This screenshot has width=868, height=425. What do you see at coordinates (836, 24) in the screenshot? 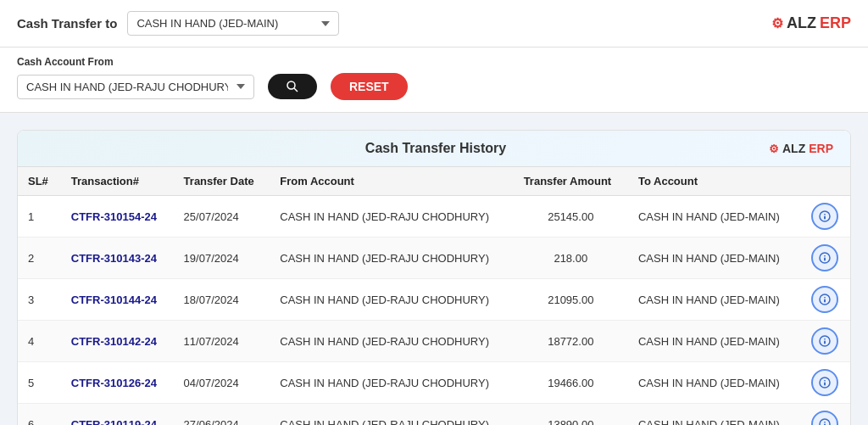
I see `logo-erp: ERP` at bounding box center [836, 24].